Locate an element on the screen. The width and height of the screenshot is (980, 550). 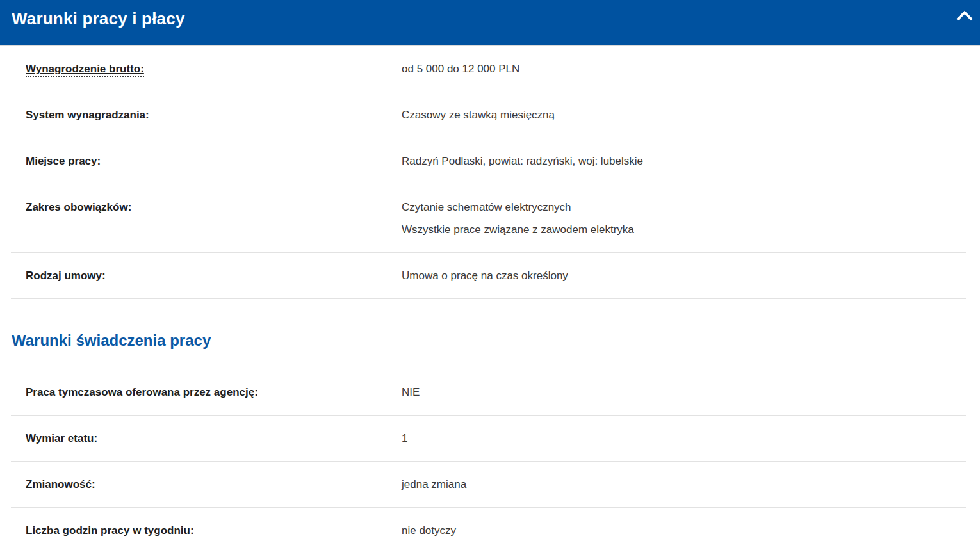
chevron-up-icon is located at coordinates (965, 15).